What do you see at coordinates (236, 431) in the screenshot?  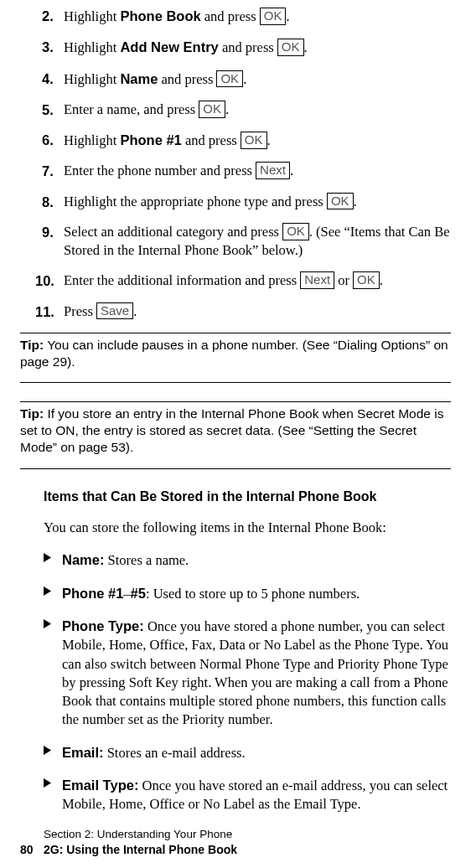 I see `tip-2: Tip: If you store an entry in the Intern…` at bounding box center [236, 431].